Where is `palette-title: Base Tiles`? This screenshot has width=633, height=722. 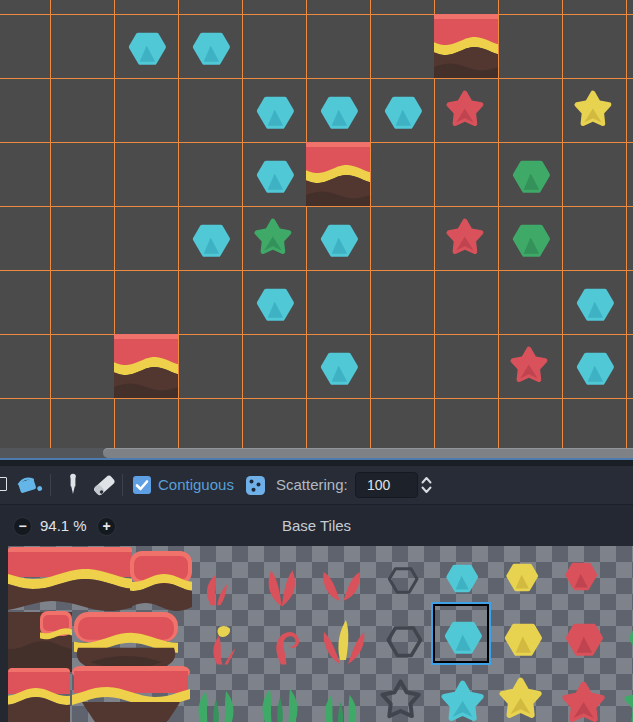 palette-title: Base Tiles is located at coordinates (316, 526).